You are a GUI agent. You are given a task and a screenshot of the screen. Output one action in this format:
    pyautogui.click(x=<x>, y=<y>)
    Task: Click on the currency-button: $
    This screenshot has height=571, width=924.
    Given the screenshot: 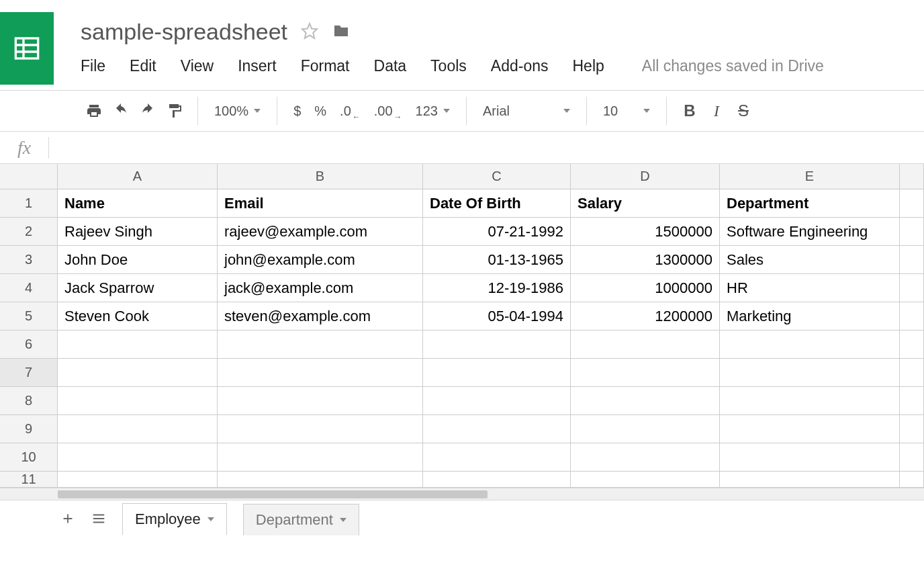 What is the action you would take?
    pyautogui.click(x=297, y=112)
    